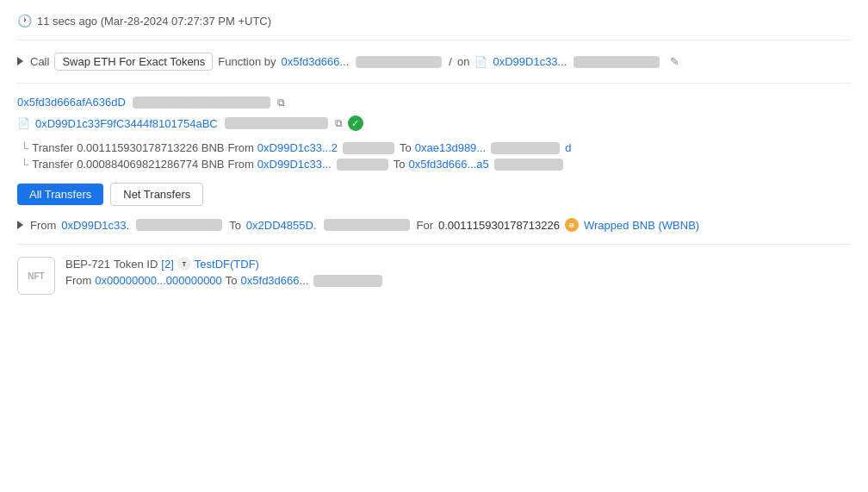  I want to click on clock-icon: 🕐, so click(24, 21).